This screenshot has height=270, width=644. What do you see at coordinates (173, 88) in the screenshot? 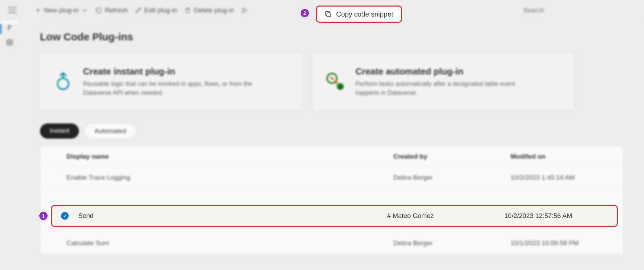
I see `instant-card-desc: Reusable logic that can be invoked in ap…` at bounding box center [173, 88].